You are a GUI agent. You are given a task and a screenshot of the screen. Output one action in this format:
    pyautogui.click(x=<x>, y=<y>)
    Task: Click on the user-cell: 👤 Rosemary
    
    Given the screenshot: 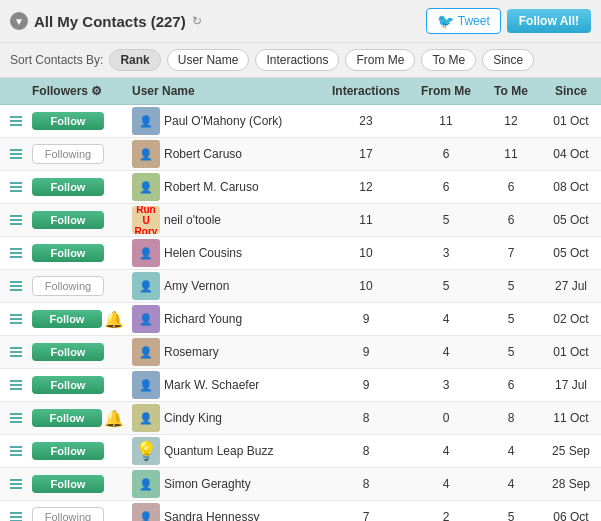 What is the action you would take?
    pyautogui.click(x=224, y=352)
    